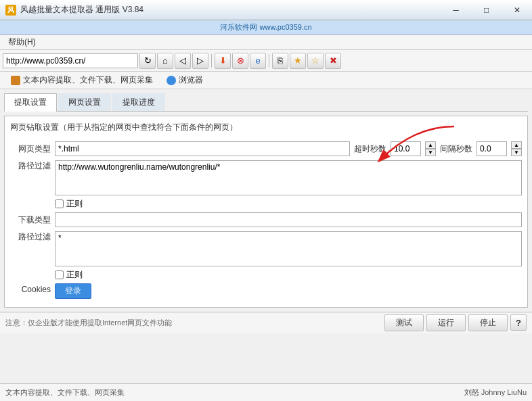 The height and width of the screenshot is (401, 532). What do you see at coordinates (265, 27) in the screenshot?
I see `watermark-text: 河乐软件网 www.pc0359.cn` at bounding box center [265, 27].